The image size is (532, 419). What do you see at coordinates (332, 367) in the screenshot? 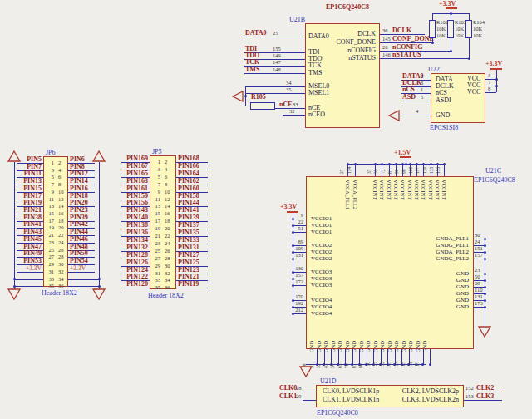
I see `pin-number: 54` at bounding box center [332, 367].